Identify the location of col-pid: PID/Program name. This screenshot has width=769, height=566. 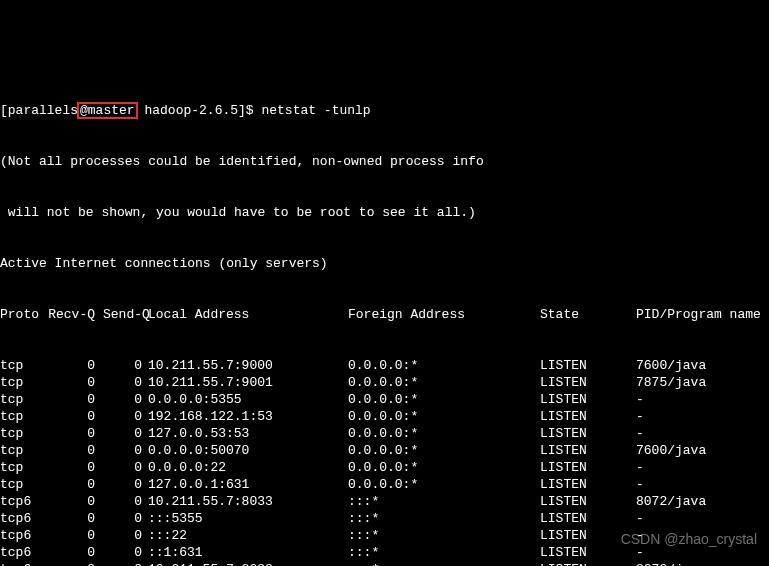
(698, 314).